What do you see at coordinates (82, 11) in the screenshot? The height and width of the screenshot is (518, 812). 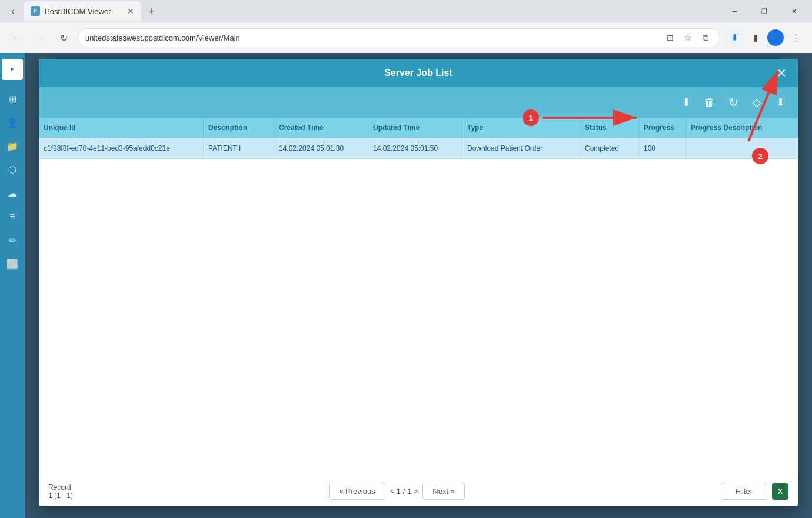 I see `browser-tab: P PostDICOM Viewer ✕` at bounding box center [82, 11].